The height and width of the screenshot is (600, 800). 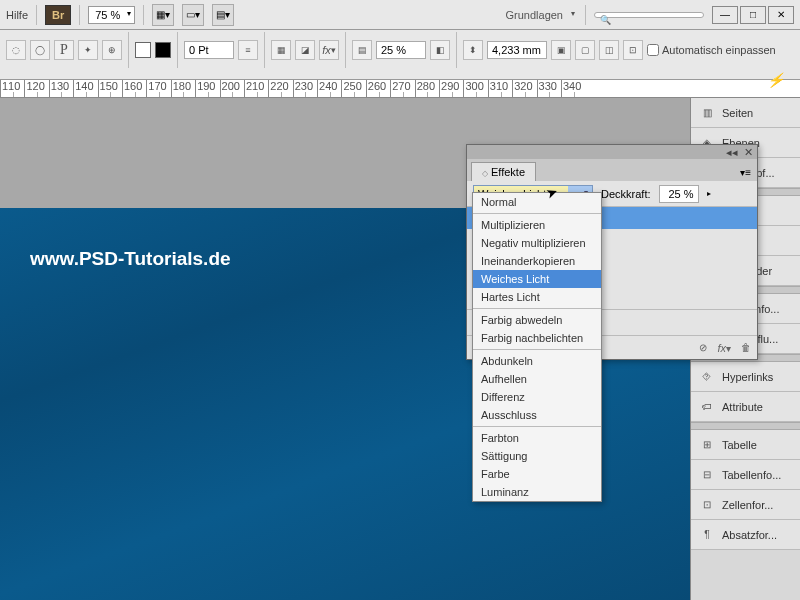 What do you see at coordinates (612, 170) in the screenshot?
I see `panel-tabs: Effekte ▾≡` at bounding box center [612, 170].